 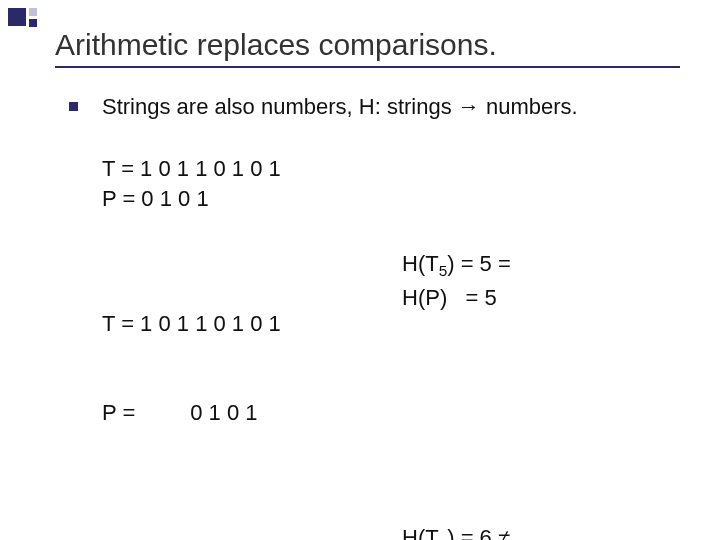 What do you see at coordinates (391, 532) in the screenshot?
I see `example-block-3: T = 1 0 1 1 0 1 0 1 P = 0 1 0 1 H(T2) = …` at bounding box center [391, 532].